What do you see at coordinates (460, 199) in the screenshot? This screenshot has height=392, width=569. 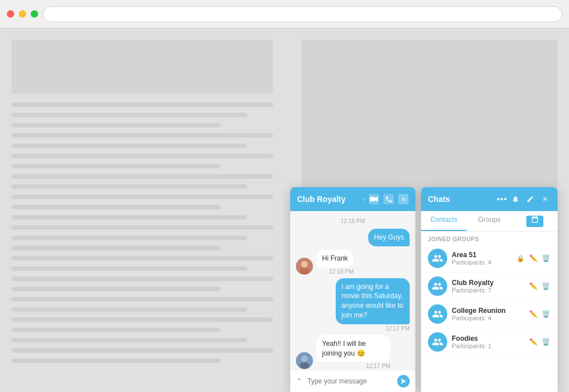 I see `chats-panel-title: Chats` at bounding box center [460, 199].